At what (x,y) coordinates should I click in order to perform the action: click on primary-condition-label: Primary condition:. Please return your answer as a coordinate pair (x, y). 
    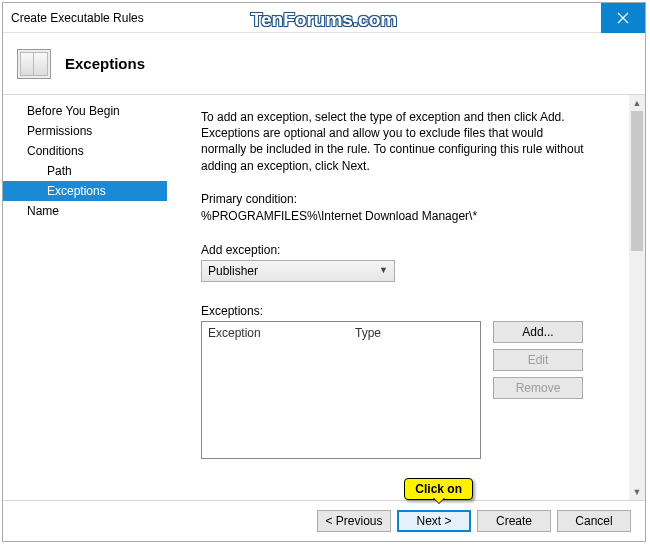
    Looking at the image, I should click on (413, 199).